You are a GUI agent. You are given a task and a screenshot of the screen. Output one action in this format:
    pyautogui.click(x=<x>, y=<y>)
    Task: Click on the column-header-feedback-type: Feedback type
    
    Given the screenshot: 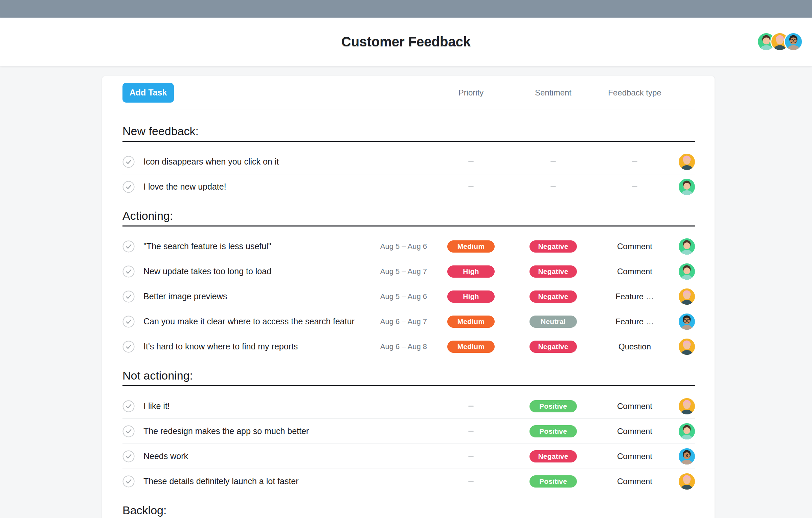 What is the action you would take?
    pyautogui.click(x=635, y=93)
    